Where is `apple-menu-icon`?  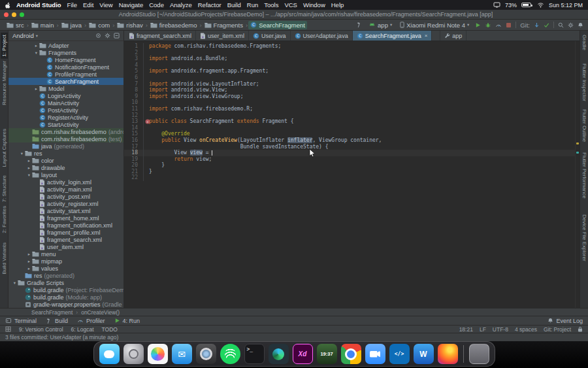
apple-menu-icon is located at coordinates (8, 5).